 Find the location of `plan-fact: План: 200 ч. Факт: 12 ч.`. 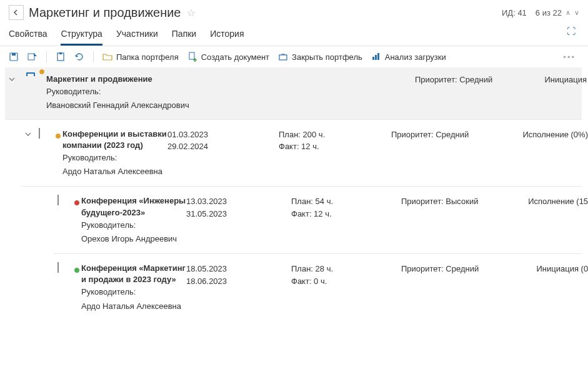

plan-fact: План: 200 ч. Факт: 12 ч. is located at coordinates (335, 141).